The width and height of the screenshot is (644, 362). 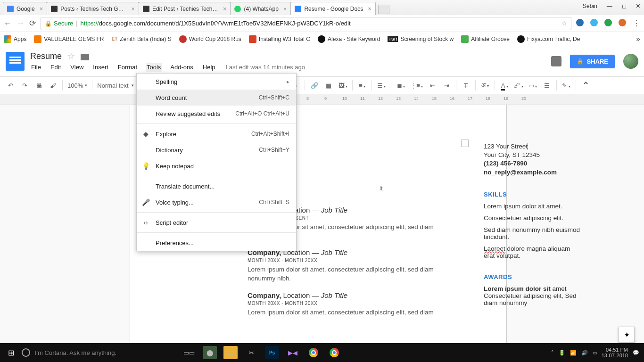 What do you see at coordinates (25, 86) in the screenshot?
I see `redo-icon: ↷` at bounding box center [25, 86].